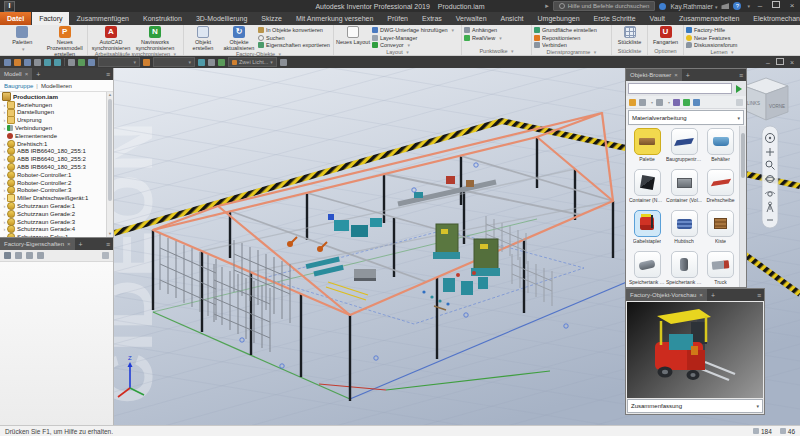 The image size is (800, 436). What do you see at coordinates (110, 164) in the screenshot?
I see `tree-scrollbar: ▲▼` at bounding box center [110, 164].